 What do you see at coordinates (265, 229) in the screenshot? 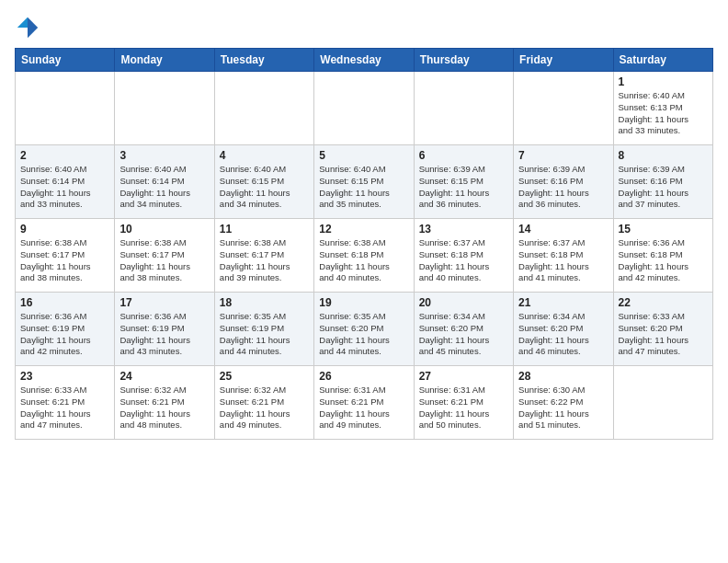
I see `day-number: 11` at bounding box center [265, 229].